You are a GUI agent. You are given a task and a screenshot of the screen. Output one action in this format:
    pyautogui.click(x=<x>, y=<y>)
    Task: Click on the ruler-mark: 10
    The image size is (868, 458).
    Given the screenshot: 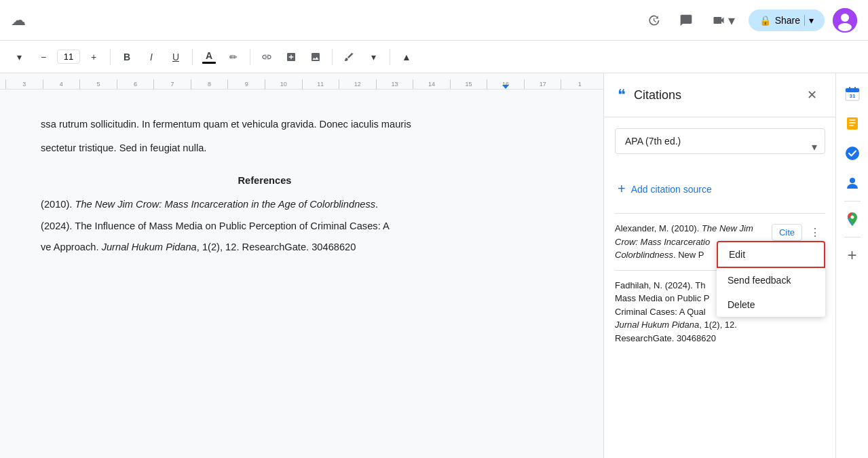 What is the action you would take?
    pyautogui.click(x=284, y=84)
    